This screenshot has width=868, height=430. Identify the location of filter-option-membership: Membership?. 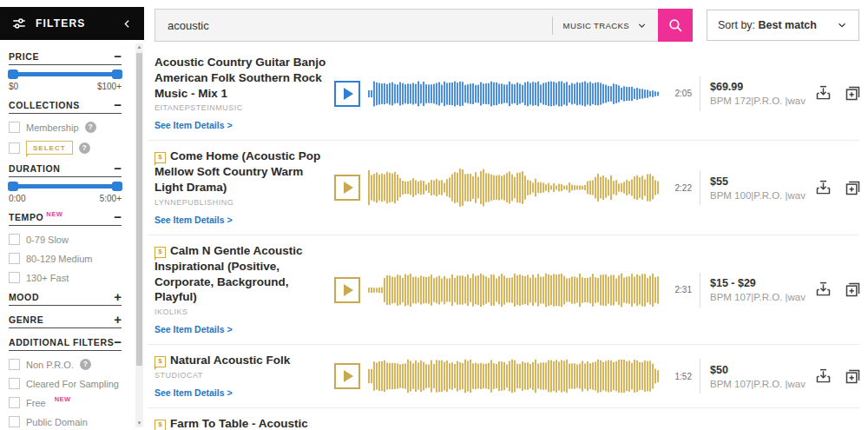
(65, 127).